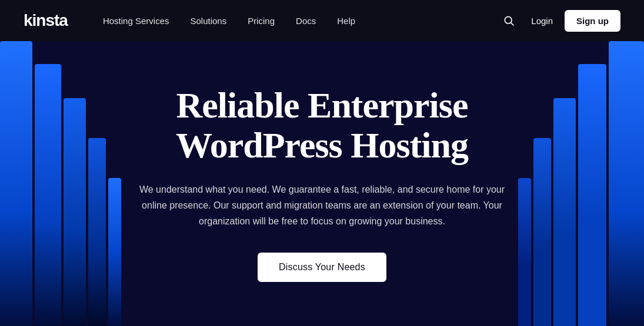 This screenshot has height=326, width=644. I want to click on nav-solutions: Solutions, so click(208, 21).